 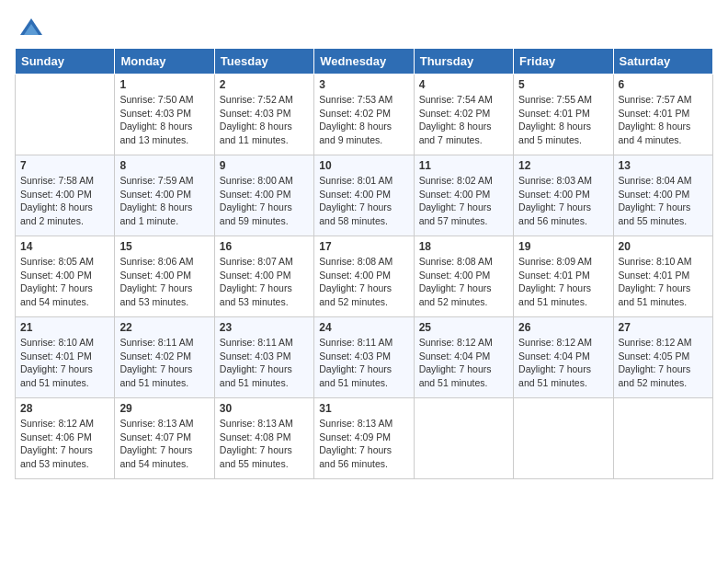 What do you see at coordinates (463, 196) in the screenshot?
I see `calendar-cell: 11Sunrise: 8:02 AMSunset: 4:00 PMDayligh…` at bounding box center [463, 196].